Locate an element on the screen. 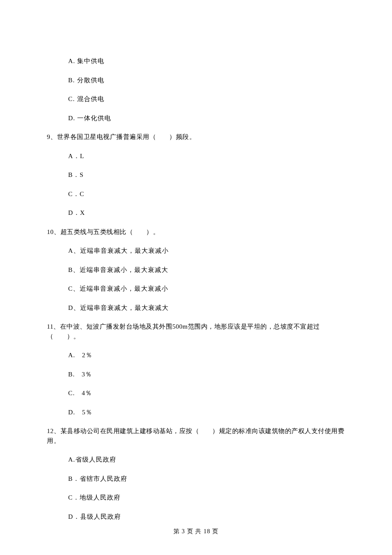 The width and height of the screenshot is (392, 555). q10-option-d: D、近端串音衰减大，最大衰减大 is located at coordinates (207, 308).